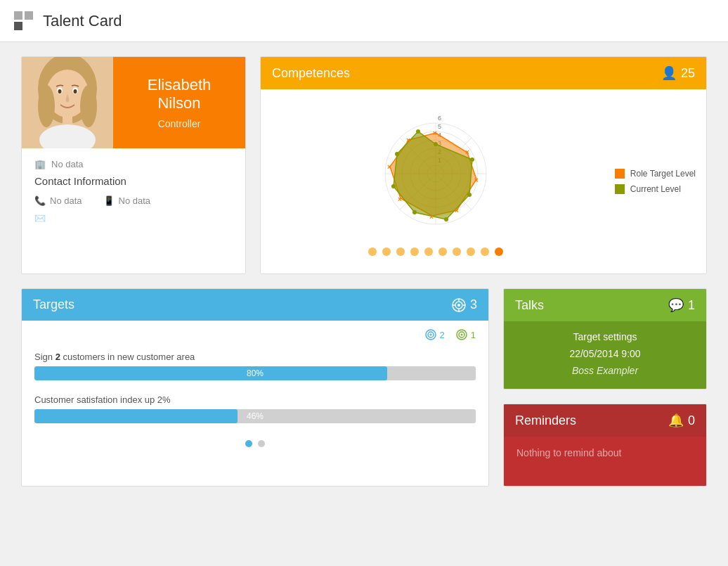 This screenshot has height=566, width=728. What do you see at coordinates (134, 165) in the screenshot?
I see `profile-card: Elisabeth Nilson Controller 🏢 No data Co…` at bounding box center [134, 165].